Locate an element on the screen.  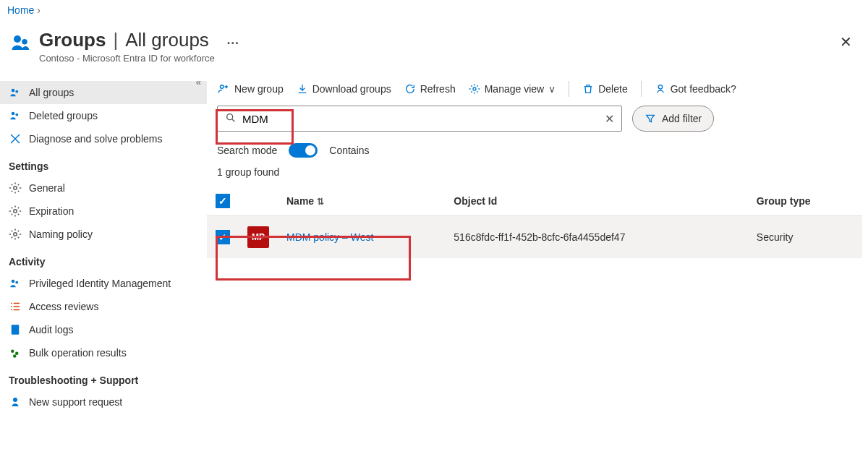
trash-icon is located at coordinates (588, 89).